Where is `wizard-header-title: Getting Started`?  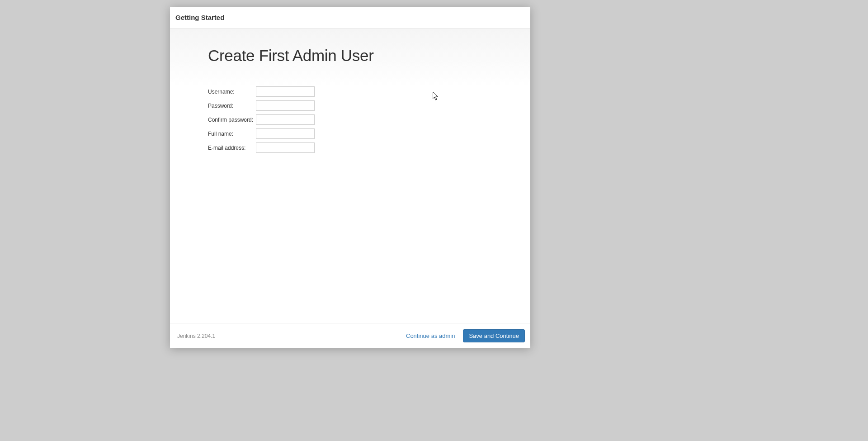 wizard-header-title: Getting Started is located at coordinates (200, 17).